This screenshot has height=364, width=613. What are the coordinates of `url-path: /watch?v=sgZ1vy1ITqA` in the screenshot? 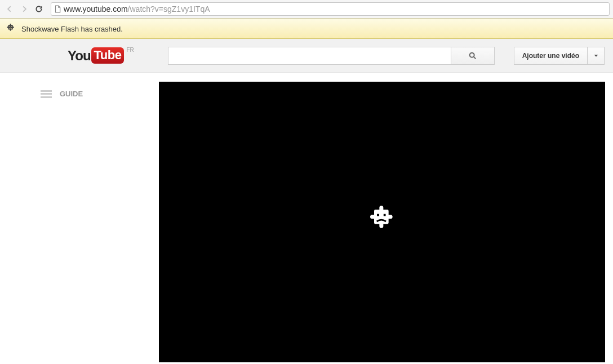 It's located at (169, 9).